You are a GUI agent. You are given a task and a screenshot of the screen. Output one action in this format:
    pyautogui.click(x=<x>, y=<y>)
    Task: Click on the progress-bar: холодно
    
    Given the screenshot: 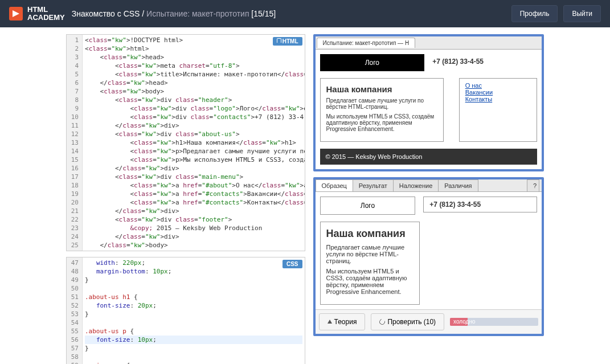 What is the action you would take?
    pyautogui.click(x=494, y=322)
    